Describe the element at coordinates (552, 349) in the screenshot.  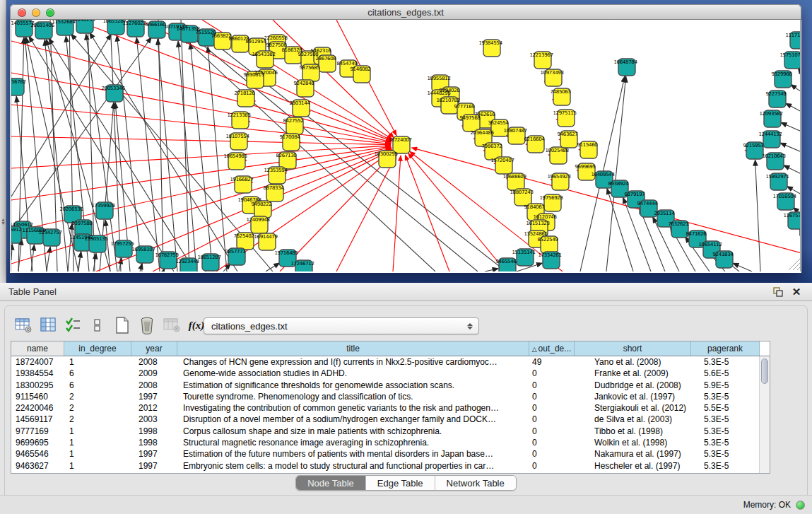
I see `column-header-out_de: △out_de...` at that location.